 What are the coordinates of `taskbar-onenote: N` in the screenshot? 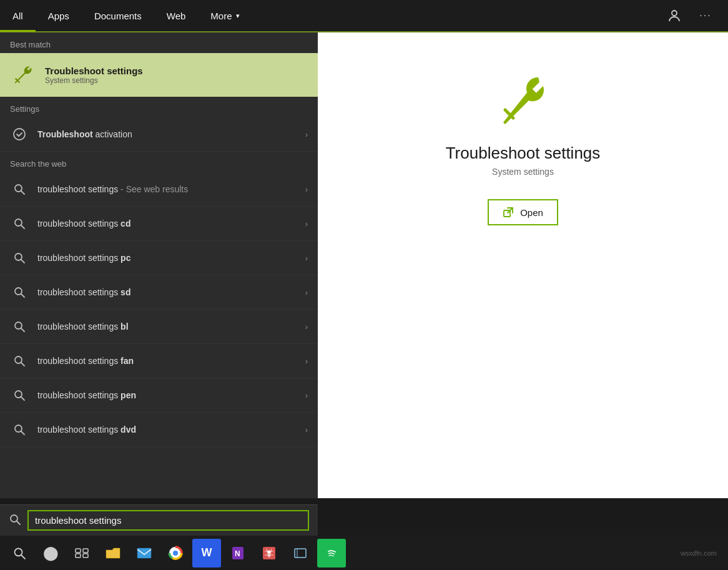 It's located at (238, 553).